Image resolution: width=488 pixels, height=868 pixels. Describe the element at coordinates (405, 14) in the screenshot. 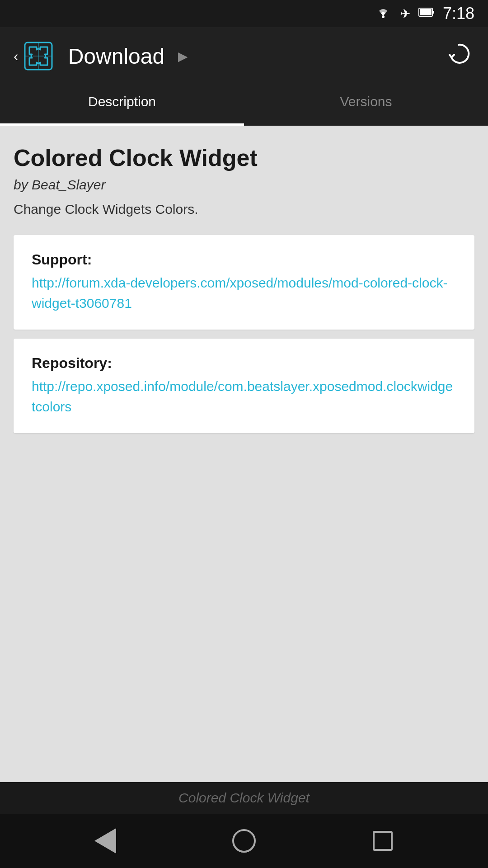

I see `airplane-icon: ✈` at that location.